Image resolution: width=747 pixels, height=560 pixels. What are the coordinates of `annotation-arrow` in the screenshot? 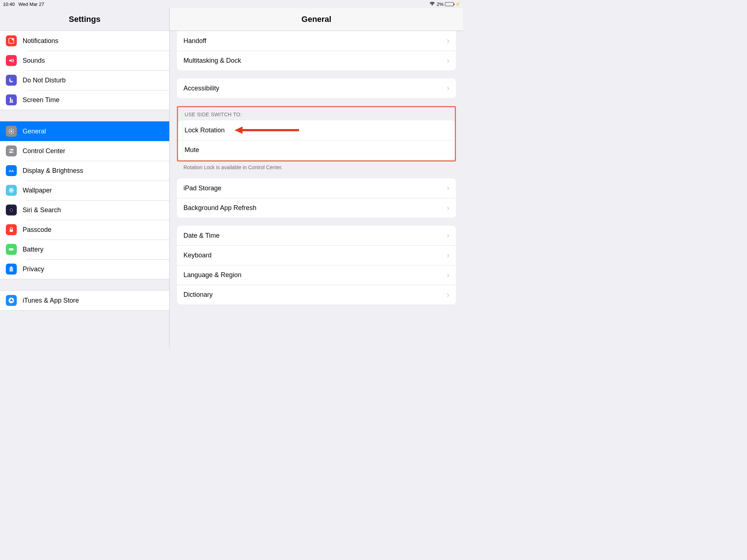 It's located at (267, 130).